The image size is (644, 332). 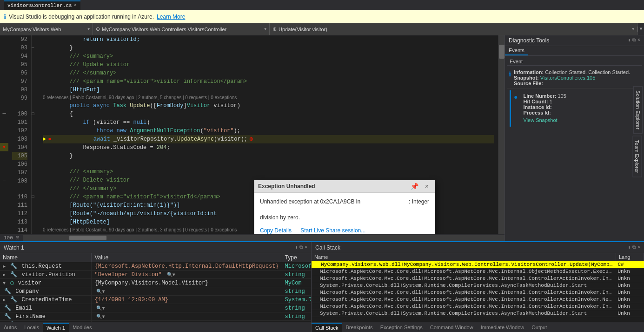 What do you see at coordinates (56, 327) in the screenshot?
I see `btab-watch1: Watch 1` at bounding box center [56, 327].